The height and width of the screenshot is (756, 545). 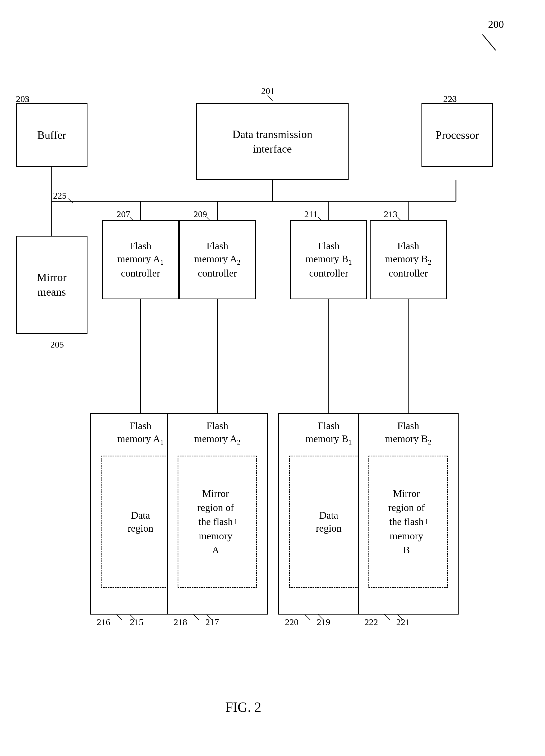 What do you see at coordinates (217, 433) in the screenshot?
I see `fm-a2-label: Flashmemory A2` at bounding box center [217, 433].